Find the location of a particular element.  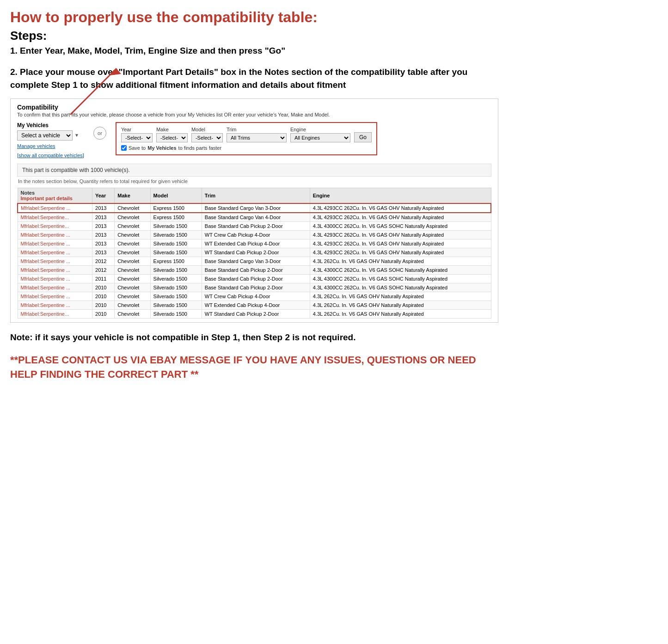

show-all-link: [show all compatible vehicles] is located at coordinates (51, 155).